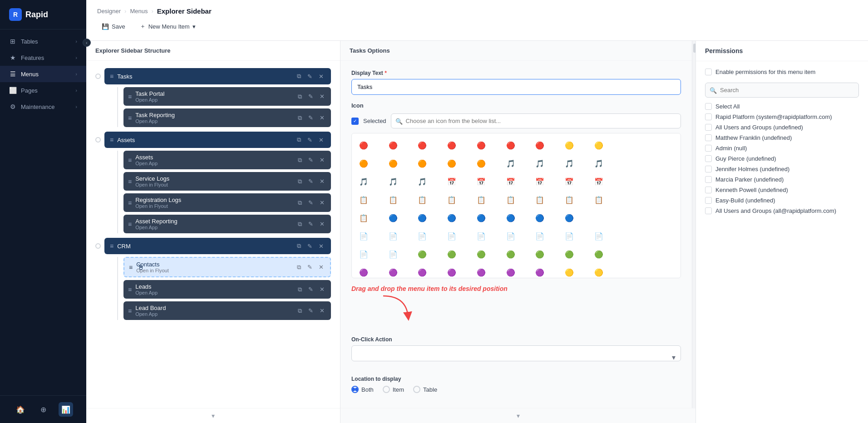 The width and height of the screenshot is (868, 423). What do you see at coordinates (113, 26) in the screenshot?
I see `save-button: 💾 Save` at bounding box center [113, 26].